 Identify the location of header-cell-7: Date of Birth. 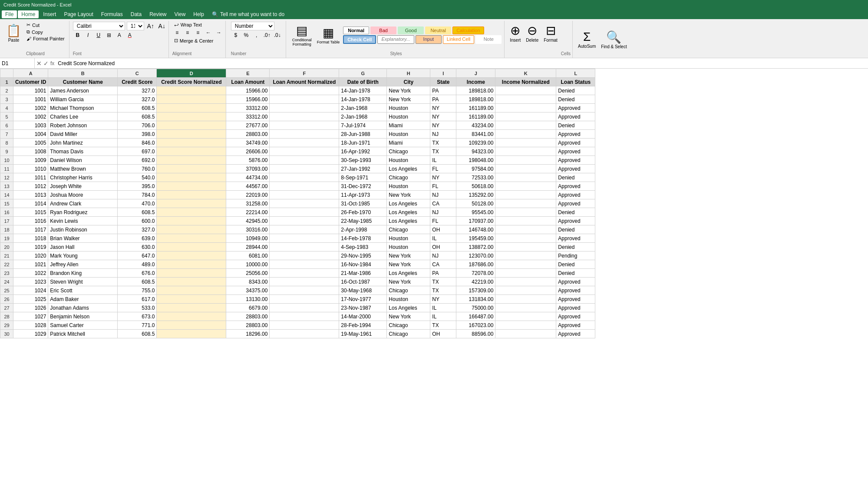
(363, 82).